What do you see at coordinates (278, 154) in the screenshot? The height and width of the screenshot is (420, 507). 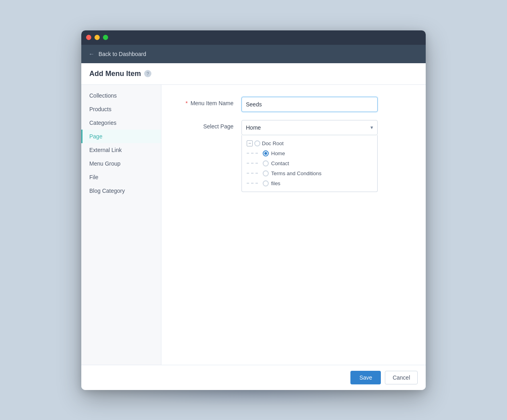 I see `tree-home-label: Home` at bounding box center [278, 154].